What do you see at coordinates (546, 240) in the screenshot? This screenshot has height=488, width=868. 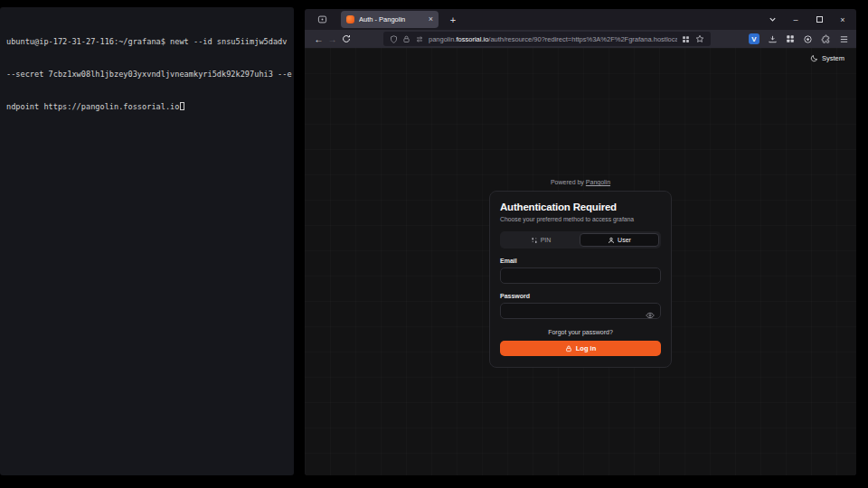 I see `tab-pin-label: PIN` at bounding box center [546, 240].